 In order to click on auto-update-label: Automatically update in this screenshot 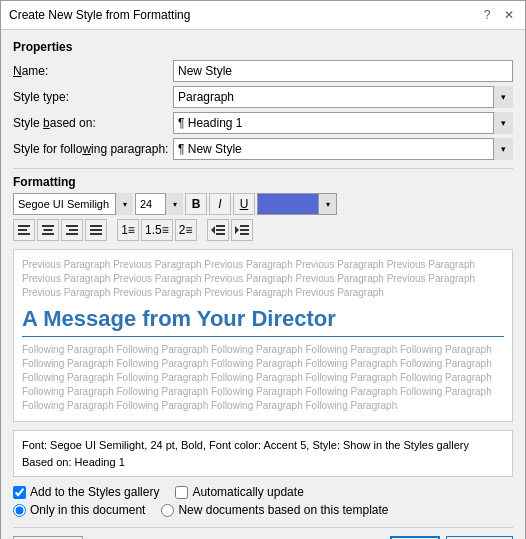, I will do `click(248, 492)`.